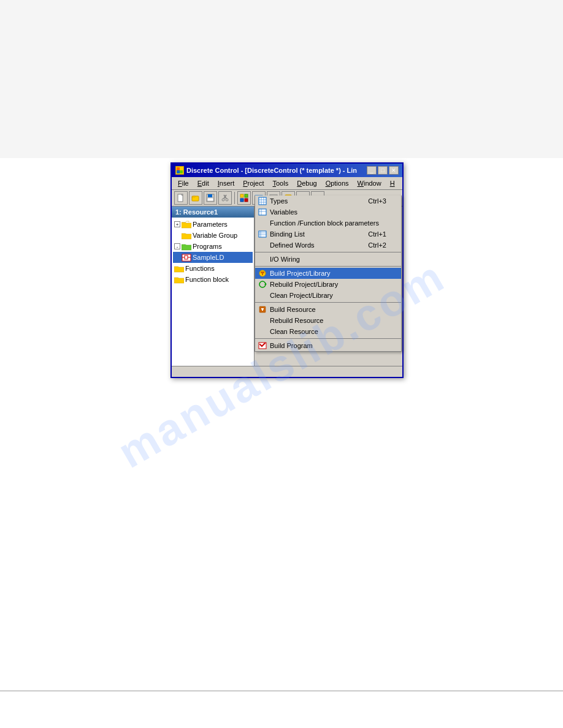 The height and width of the screenshot is (728, 563). Describe the element at coordinates (262, 212) in the screenshot. I see `variables-icon` at that location.